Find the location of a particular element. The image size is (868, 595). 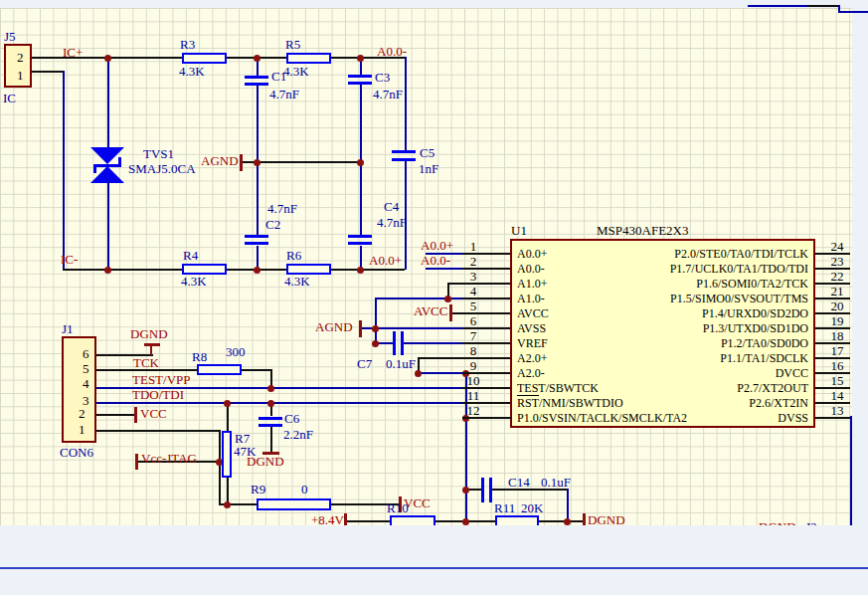

designator-label: C3 is located at coordinates (382, 78).